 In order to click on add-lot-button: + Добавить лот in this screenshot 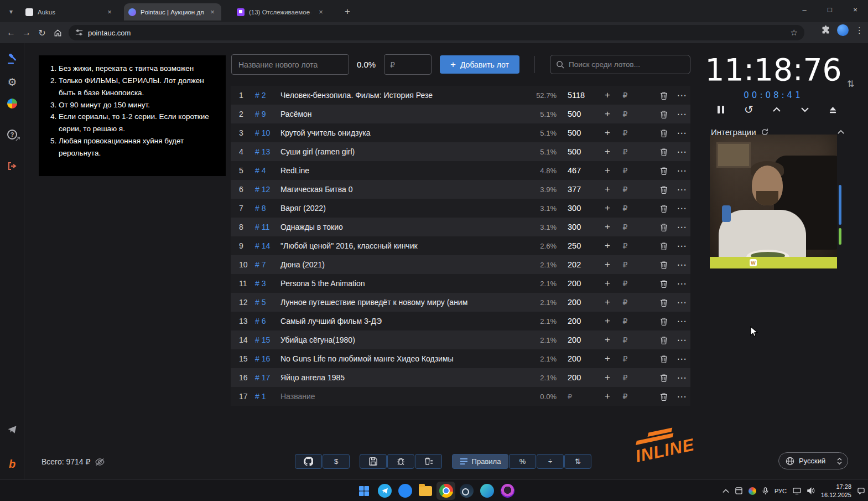, I will do `click(480, 64)`.